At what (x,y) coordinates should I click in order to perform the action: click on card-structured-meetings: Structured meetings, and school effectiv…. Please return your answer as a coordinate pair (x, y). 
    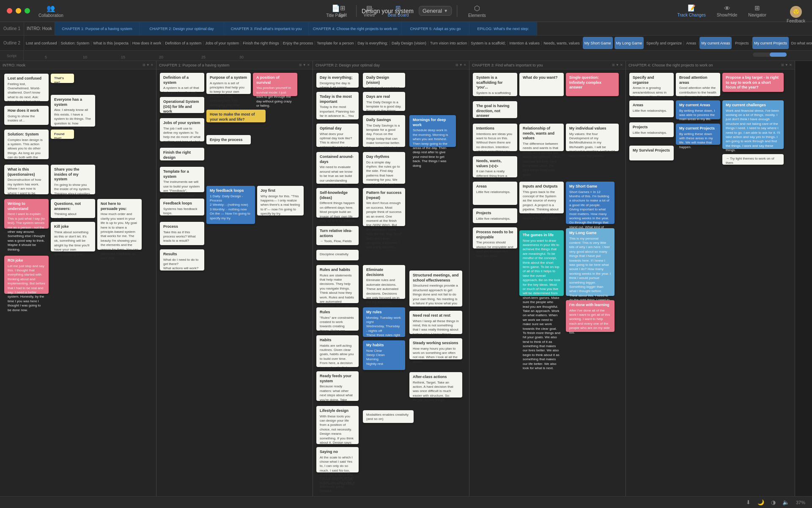
    Looking at the image, I should click on (436, 289).